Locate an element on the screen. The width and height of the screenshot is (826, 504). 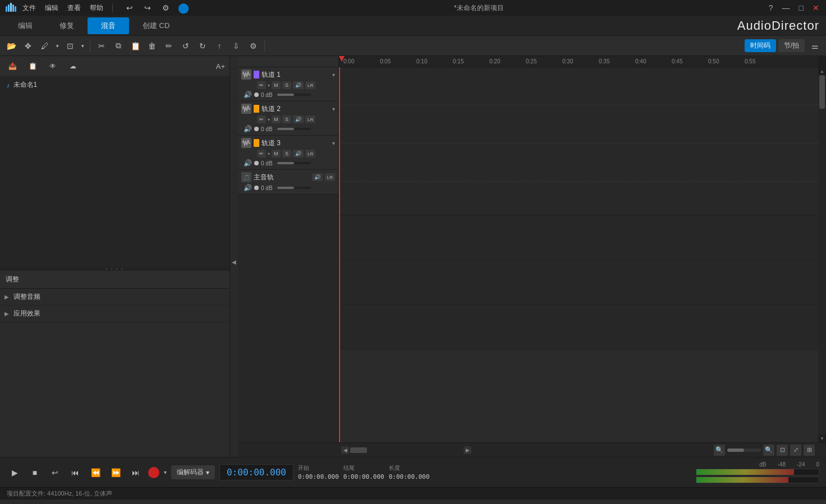
track-3-color-bar is located at coordinates (256, 143).